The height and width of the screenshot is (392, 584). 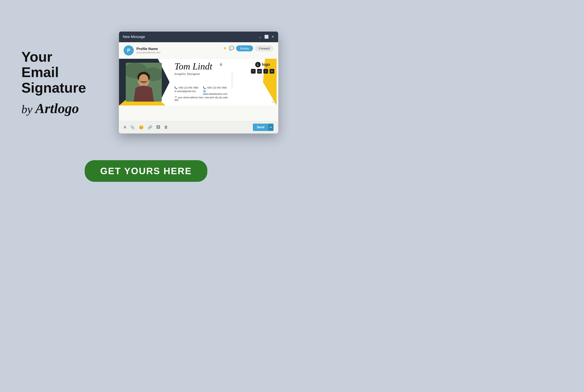 I want to click on image-icon: 🖼, so click(x=158, y=127).